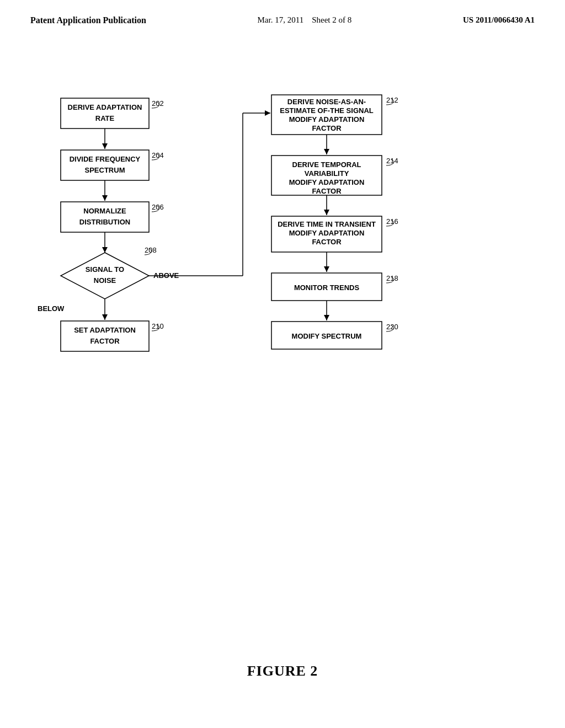 This screenshot has height=728, width=565. What do you see at coordinates (105, 211) in the screenshot?
I see `box-206-text-line1: NORMALIZE` at bounding box center [105, 211].